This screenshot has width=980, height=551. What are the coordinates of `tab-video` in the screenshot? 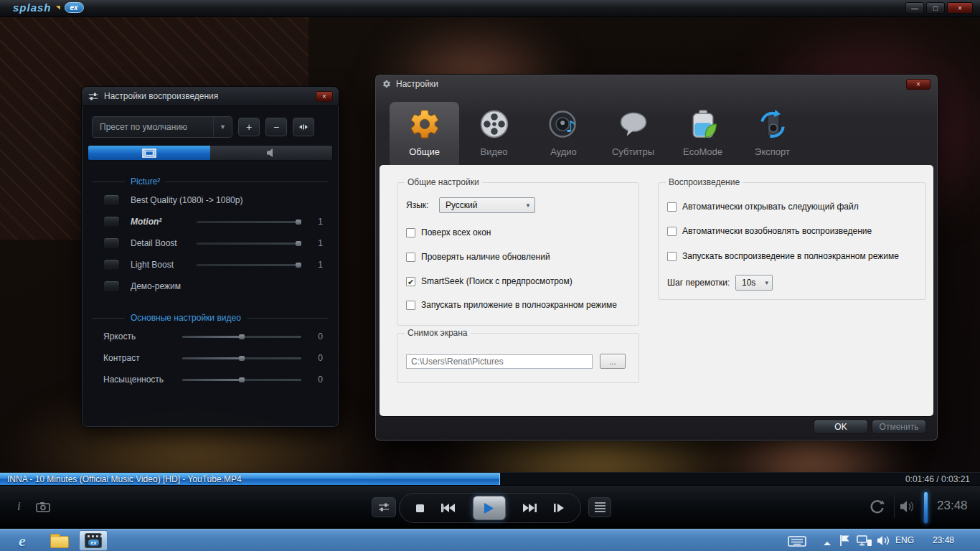 It's located at (149, 153).